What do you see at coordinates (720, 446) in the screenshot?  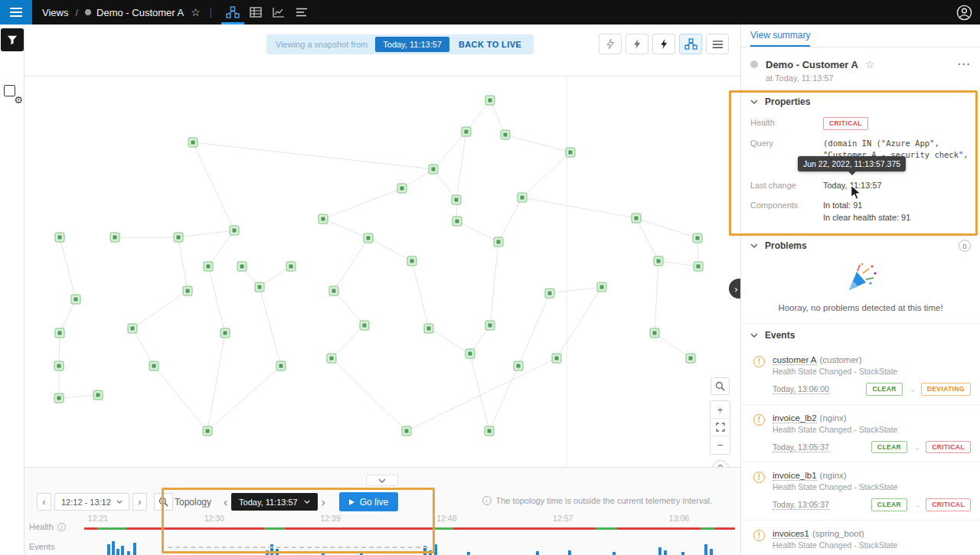 I see `zoom-out-button: −` at bounding box center [720, 446].